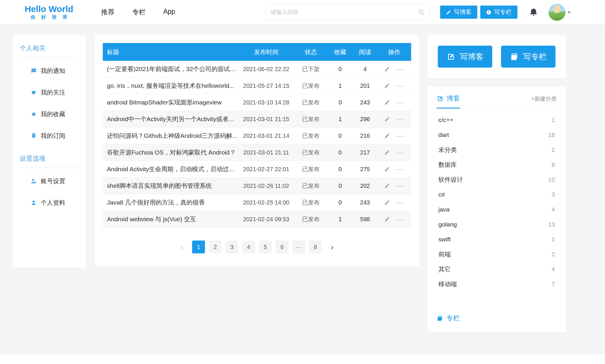 The image size is (605, 364). Describe the element at coordinates (340, 52) in the screenshot. I see `col-header-favorites: 收藏` at that location.